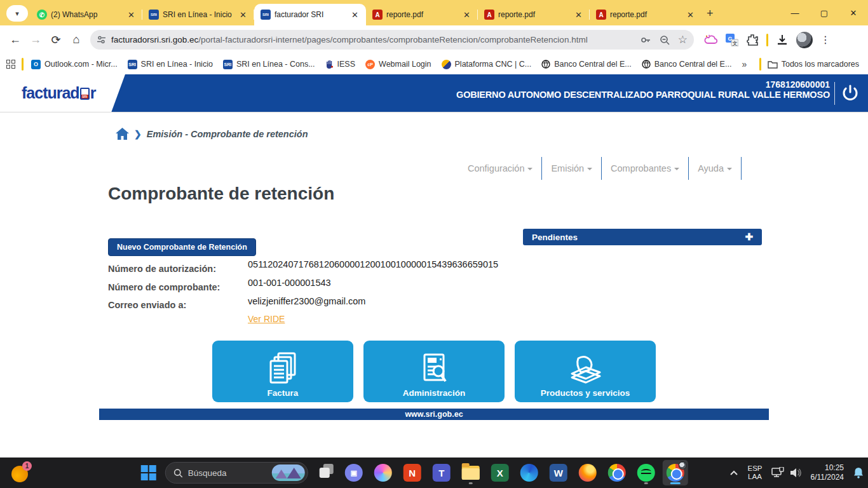 This screenshot has width=868, height=488. I want to click on bookmark-outlook: O Outlook.com - Micr..., so click(74, 65).